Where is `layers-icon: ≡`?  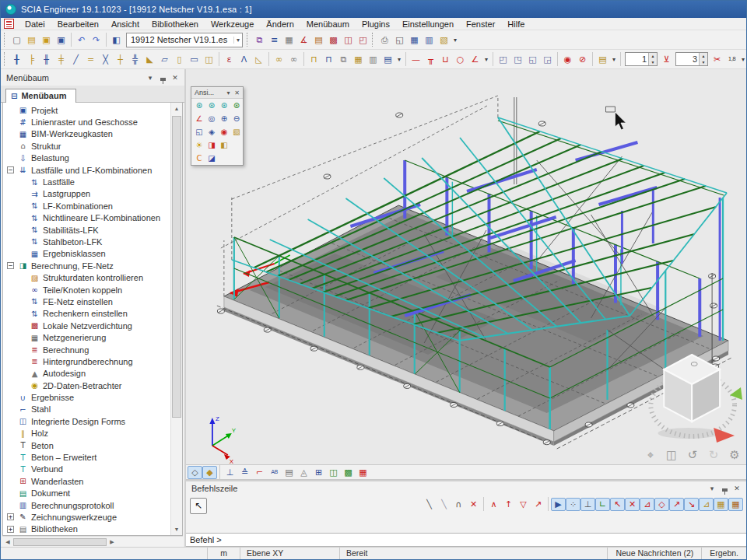
layers-icon: ≡ is located at coordinates (274, 40).